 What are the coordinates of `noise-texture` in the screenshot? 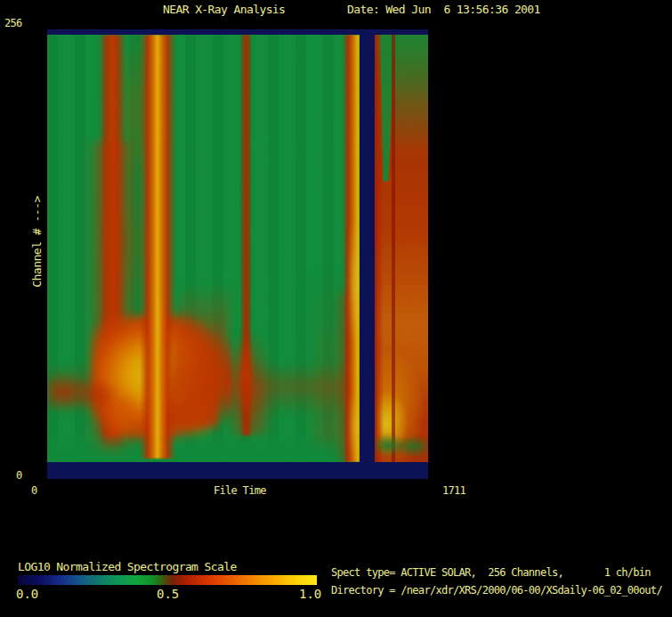 It's located at (401, 248).